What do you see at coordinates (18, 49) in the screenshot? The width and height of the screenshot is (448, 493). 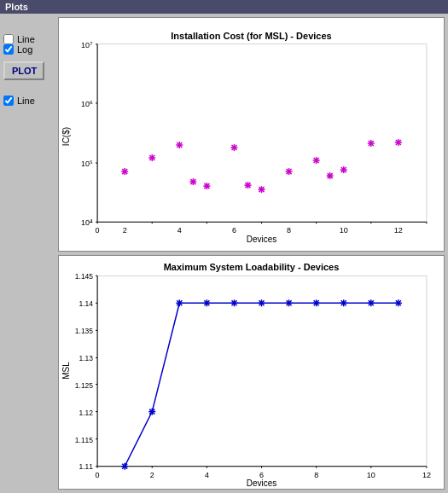 I see `log-checkbox-row: Log` at bounding box center [18, 49].